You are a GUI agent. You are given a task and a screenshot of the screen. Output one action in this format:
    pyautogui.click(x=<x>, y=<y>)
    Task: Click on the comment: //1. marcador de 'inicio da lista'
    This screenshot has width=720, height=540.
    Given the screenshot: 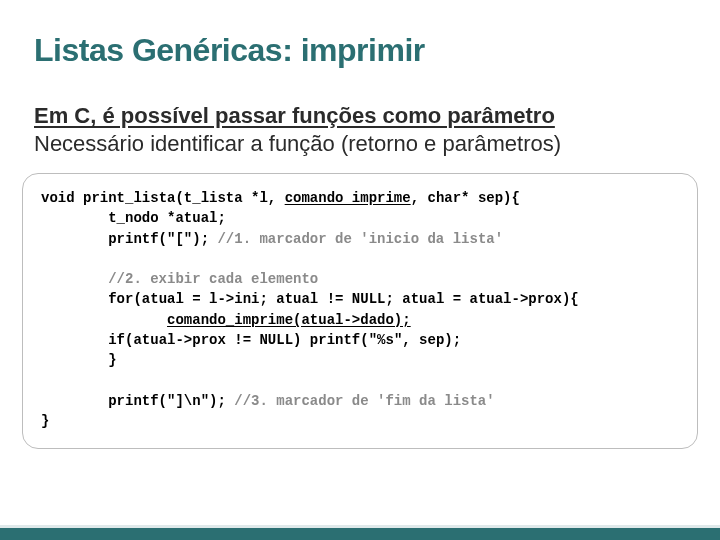 What is the action you would take?
    pyautogui.click(x=360, y=239)
    